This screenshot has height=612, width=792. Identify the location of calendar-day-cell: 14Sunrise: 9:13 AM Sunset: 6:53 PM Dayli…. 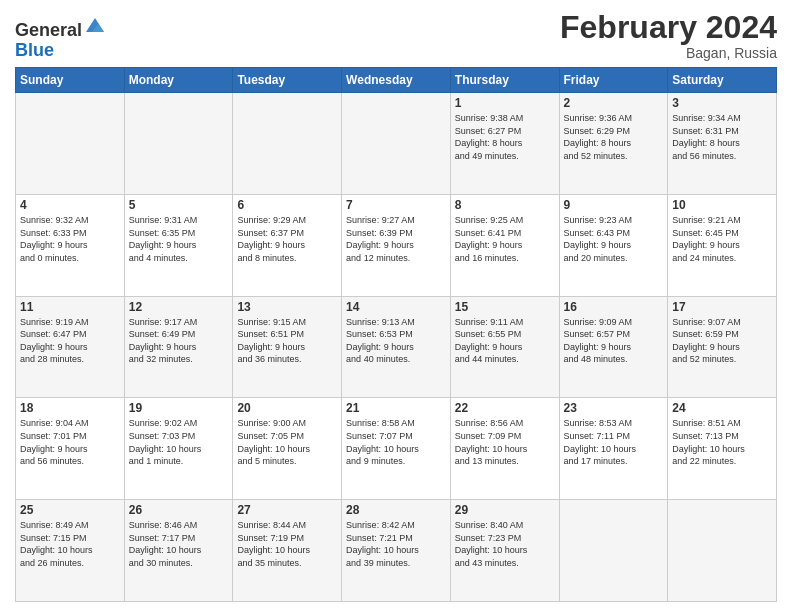
(396, 347).